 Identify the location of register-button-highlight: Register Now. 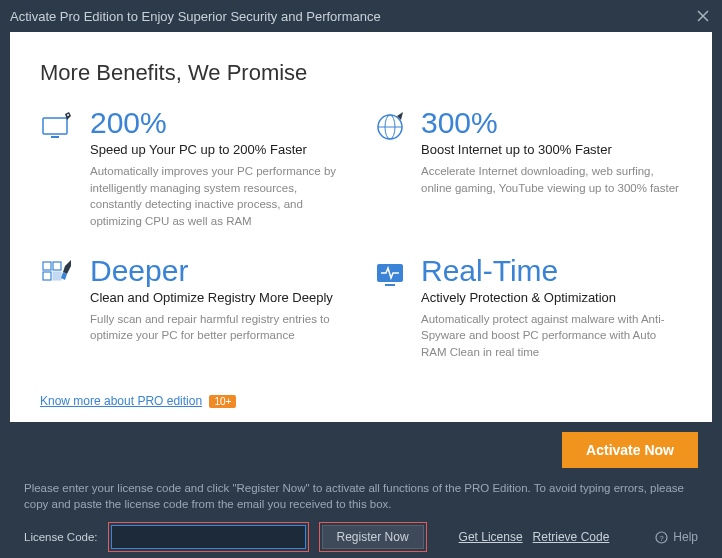
(373, 537).